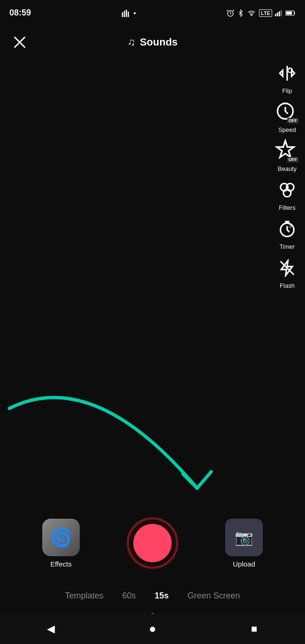 Image resolution: width=305 pixels, height=644 pixels. What do you see at coordinates (129, 596) in the screenshot?
I see `tab-60s-label: 60s` at bounding box center [129, 596].